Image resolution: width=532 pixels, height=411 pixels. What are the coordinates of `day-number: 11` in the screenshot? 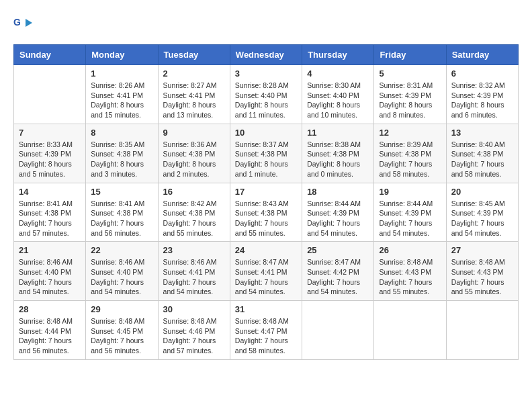 It's located at (338, 133).